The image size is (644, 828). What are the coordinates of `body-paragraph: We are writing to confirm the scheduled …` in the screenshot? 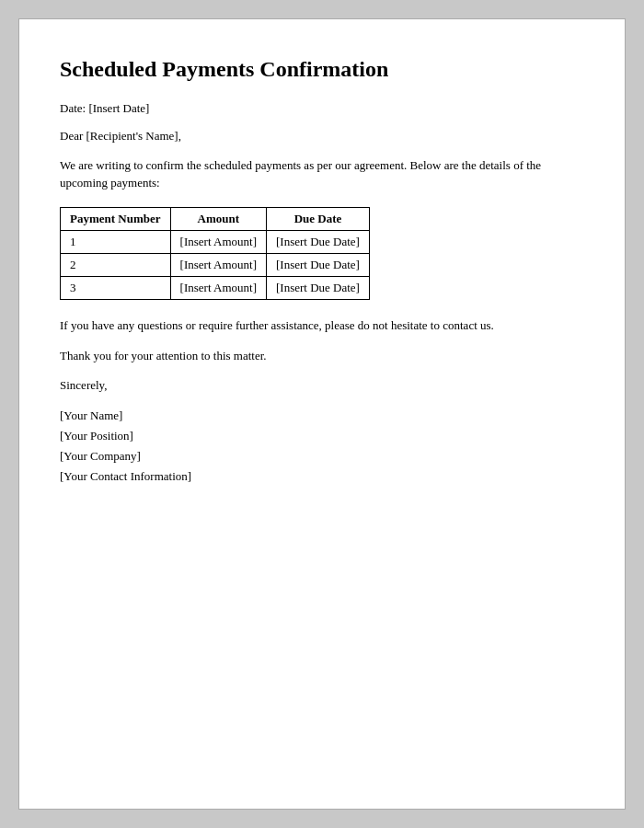 It's located at (322, 175).